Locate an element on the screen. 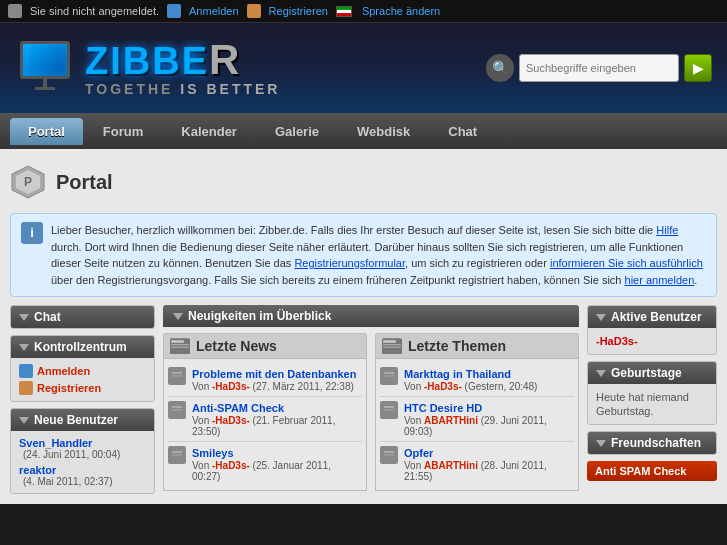  themen-item-title-1: HTC Desire HD is located at coordinates (489, 408).